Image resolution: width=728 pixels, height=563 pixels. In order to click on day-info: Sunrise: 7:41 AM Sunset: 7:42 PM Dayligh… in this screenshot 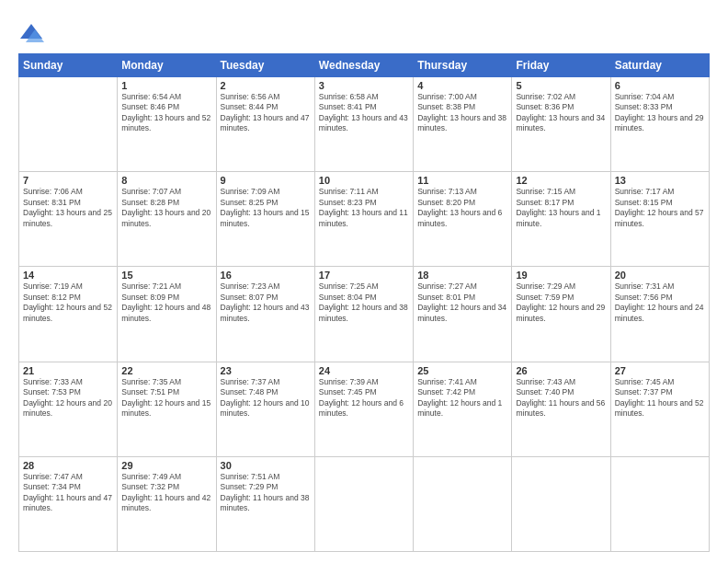, I will do `click(462, 398)`.